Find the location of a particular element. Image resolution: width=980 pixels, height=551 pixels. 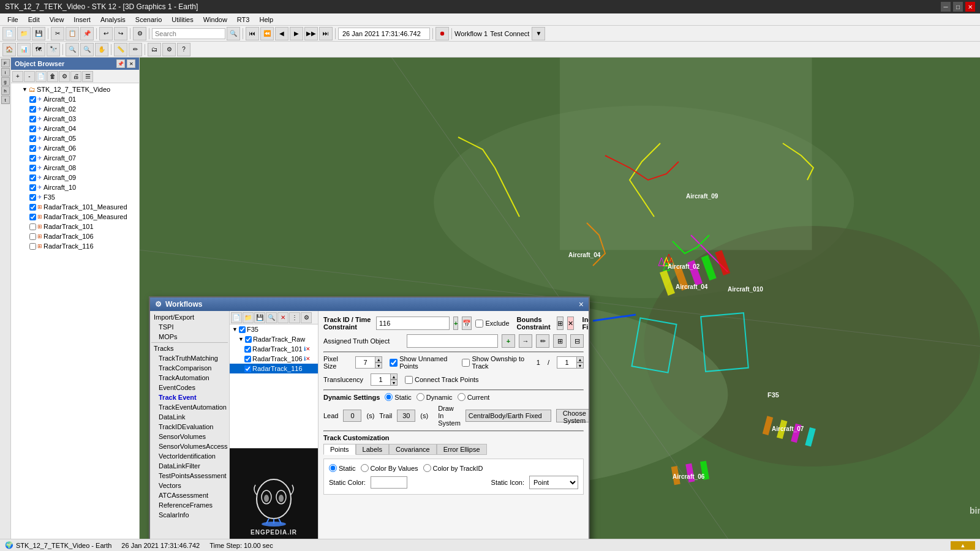

wf-nav-tracks: Tracks is located at coordinates (190, 348).